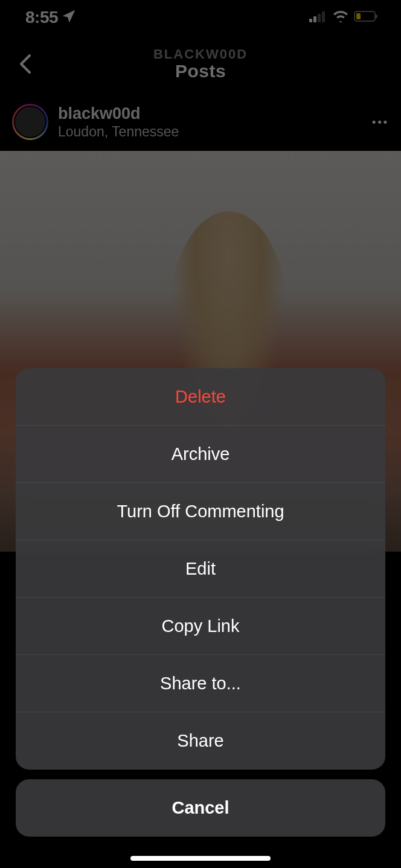  What do you see at coordinates (200, 64) in the screenshot?
I see `nav-header: BLACKW00D Posts` at bounding box center [200, 64].